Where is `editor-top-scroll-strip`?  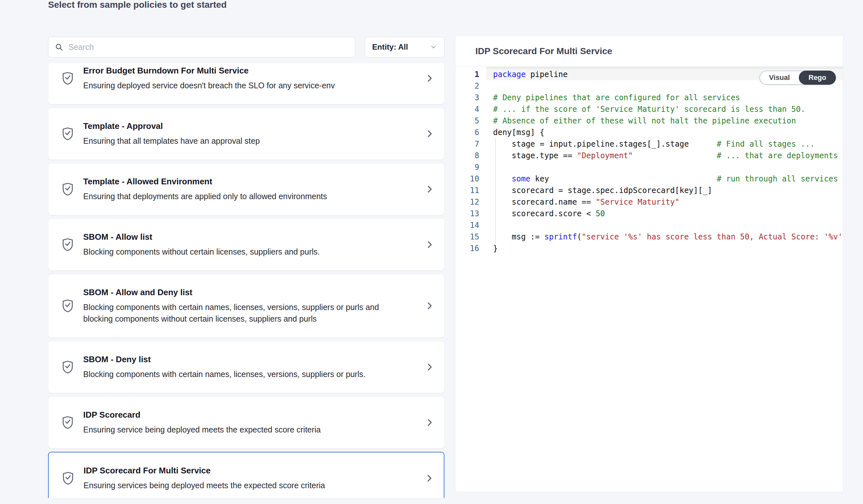 editor-top-scroll-strip is located at coordinates (665, 68).